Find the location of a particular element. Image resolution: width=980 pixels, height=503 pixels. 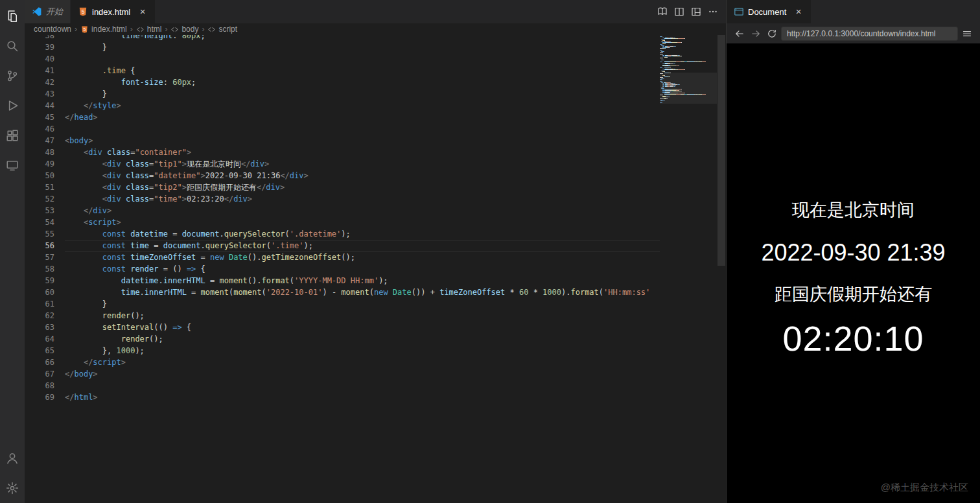

activity-bar-run-debug-icon is located at coordinates (12, 106).